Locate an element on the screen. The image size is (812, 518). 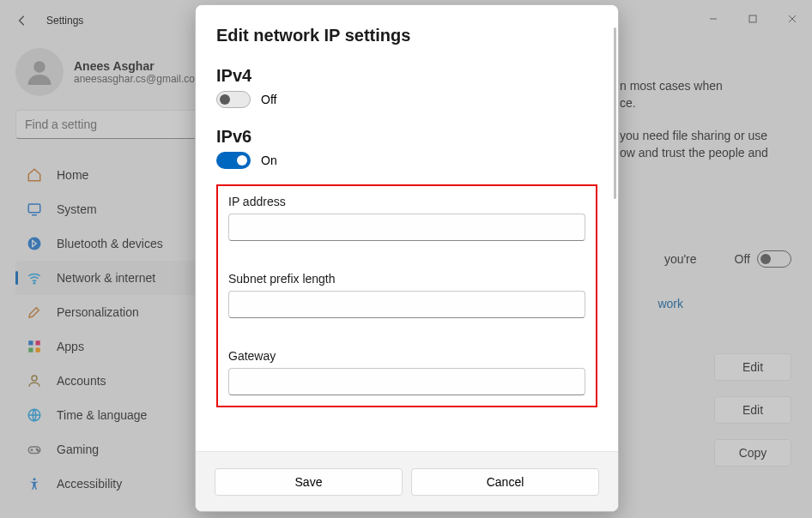
ipv6-toggle-label: On is located at coordinates (270, 160).